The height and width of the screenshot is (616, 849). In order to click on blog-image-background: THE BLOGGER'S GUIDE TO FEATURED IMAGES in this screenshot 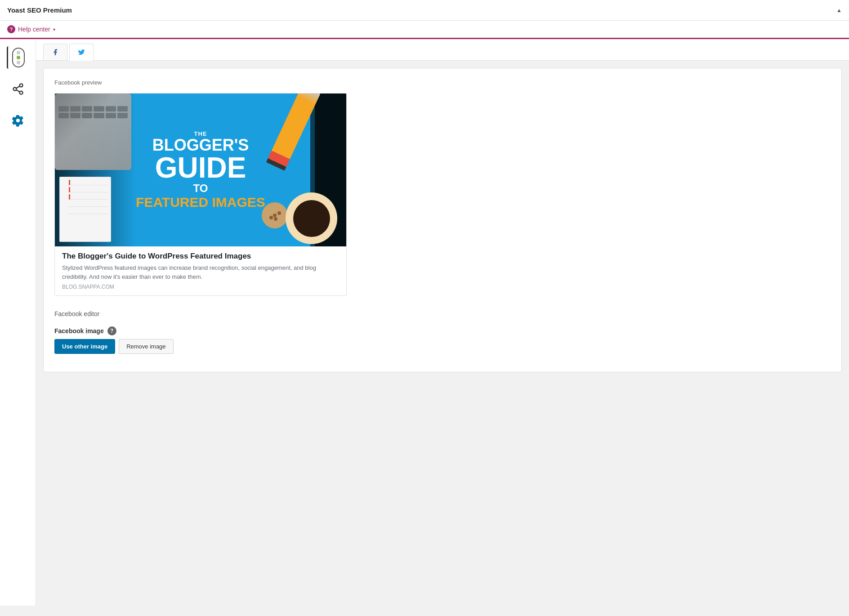, I will do `click(201, 170)`.